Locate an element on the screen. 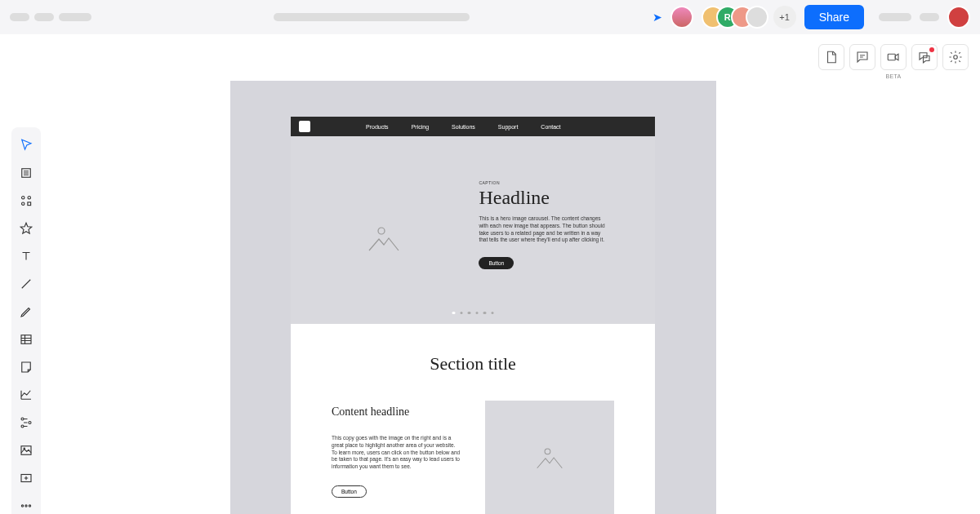 Image resolution: width=980 pixels, height=514 pixels. nav-link: Products is located at coordinates (377, 127).